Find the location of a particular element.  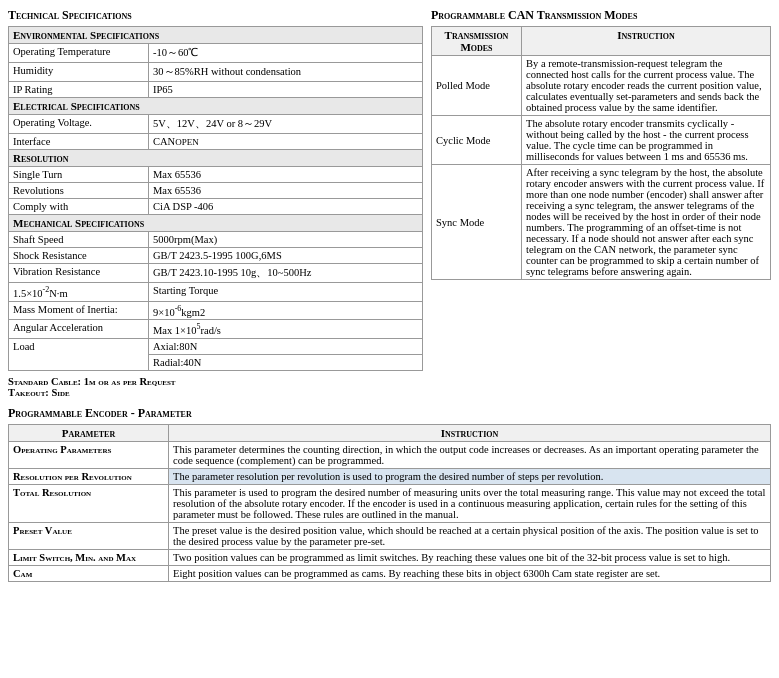

param-row-5: Cam Eight position values can be program… is located at coordinates (390, 573).